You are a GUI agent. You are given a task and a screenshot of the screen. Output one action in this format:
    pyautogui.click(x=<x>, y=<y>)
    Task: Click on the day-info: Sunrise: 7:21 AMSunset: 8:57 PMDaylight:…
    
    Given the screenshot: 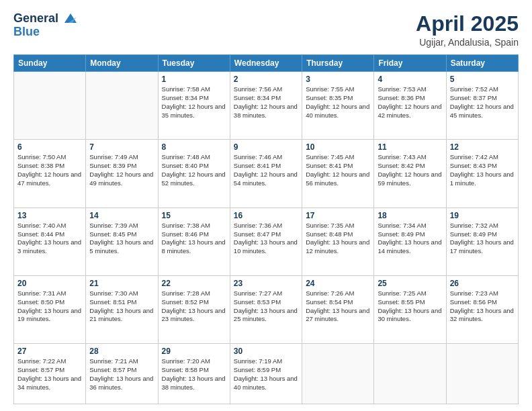 What is the action you would take?
    pyautogui.click(x=122, y=375)
    